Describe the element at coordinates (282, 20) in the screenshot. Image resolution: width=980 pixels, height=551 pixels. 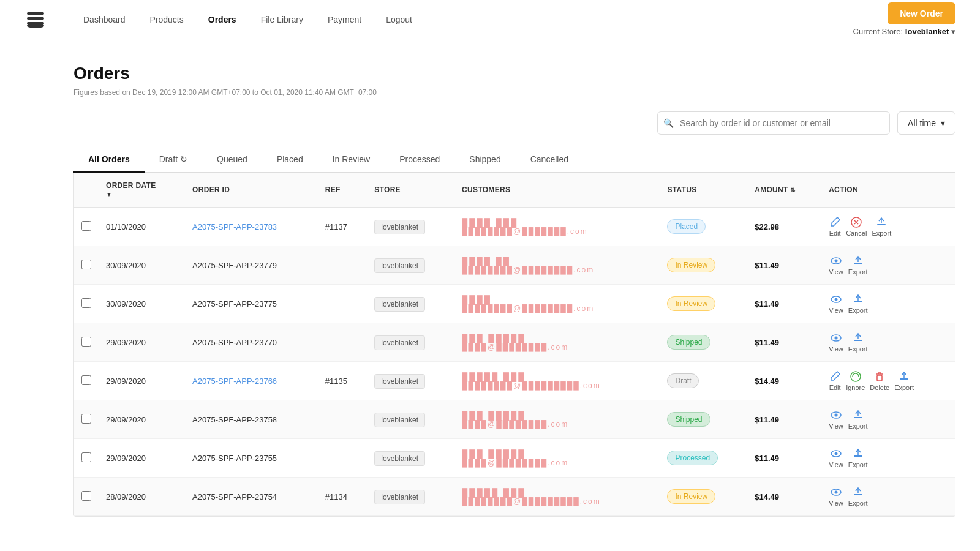
I see `nav-file-library: File Library` at that location.